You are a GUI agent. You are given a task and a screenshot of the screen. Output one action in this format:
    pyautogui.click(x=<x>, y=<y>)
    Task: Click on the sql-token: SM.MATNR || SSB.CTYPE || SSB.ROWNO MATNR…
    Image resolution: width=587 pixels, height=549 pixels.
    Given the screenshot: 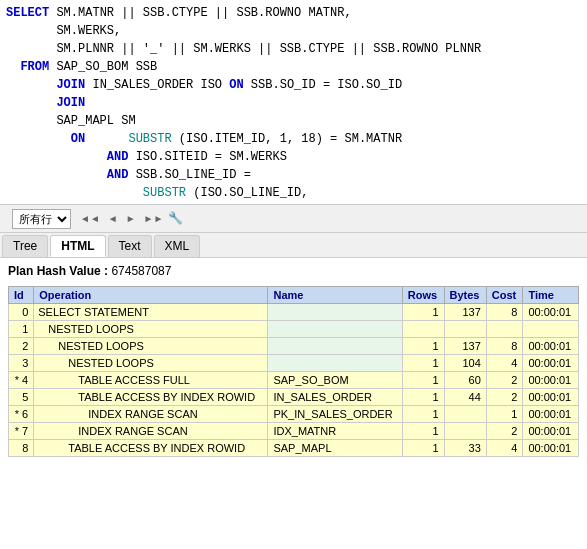 What is the action you would take?
    pyautogui.click(x=200, y=13)
    